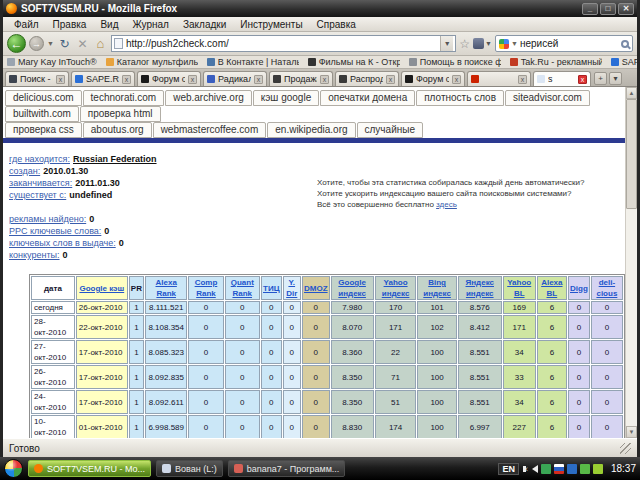  What do you see at coordinates (559, 469) in the screenshot?
I see `flag-ru-icon` at bounding box center [559, 469].